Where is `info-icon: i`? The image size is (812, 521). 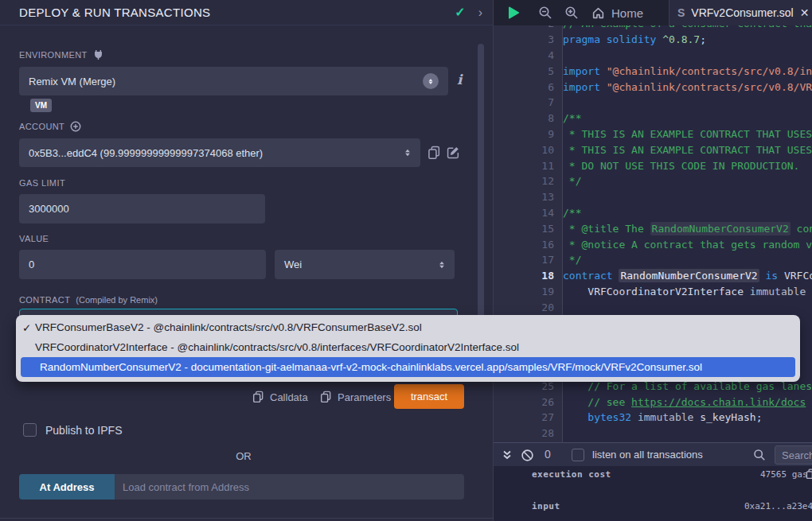 info-icon: i is located at coordinates (459, 80).